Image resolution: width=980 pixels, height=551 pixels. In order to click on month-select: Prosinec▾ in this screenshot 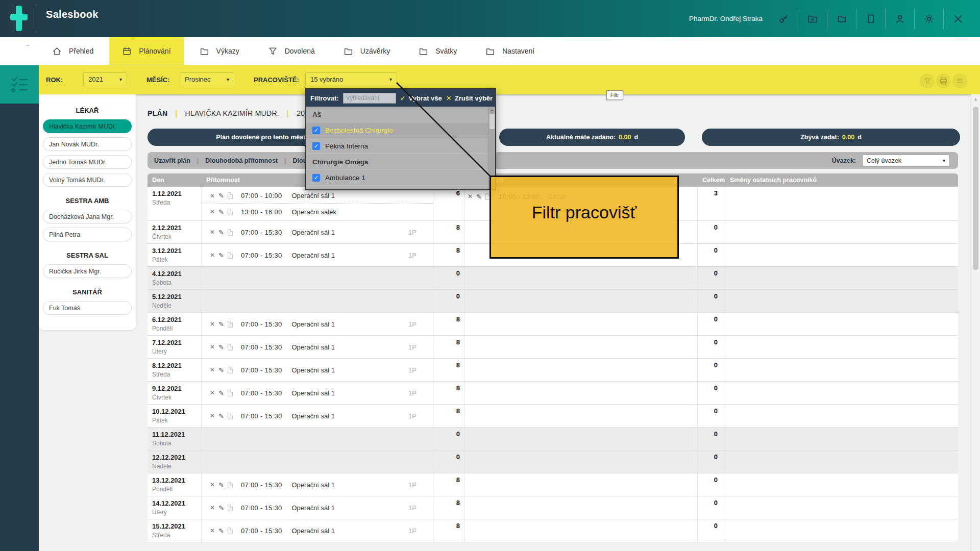, I will do `click(207, 80)`.